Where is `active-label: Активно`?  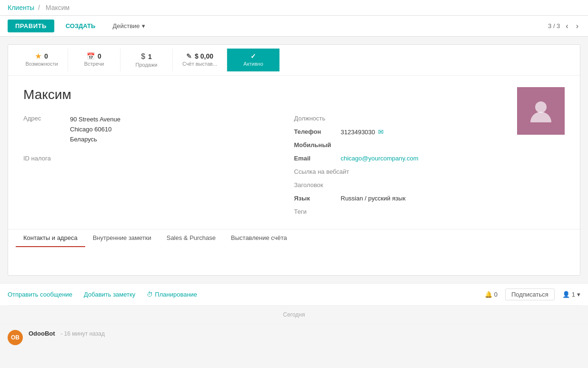
active-label: Активно is located at coordinates (253, 64).